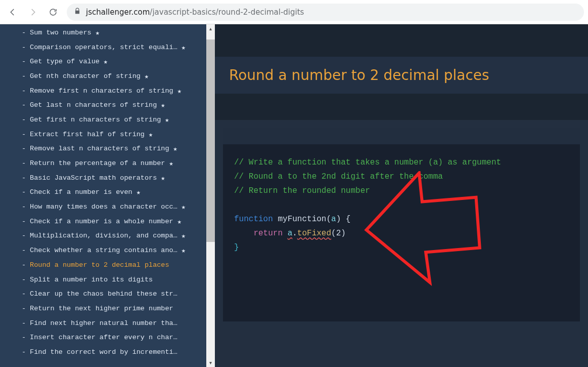 The width and height of the screenshot is (588, 367). I want to click on sidebar-item: -Return the next higher prime number, so click(107, 309).